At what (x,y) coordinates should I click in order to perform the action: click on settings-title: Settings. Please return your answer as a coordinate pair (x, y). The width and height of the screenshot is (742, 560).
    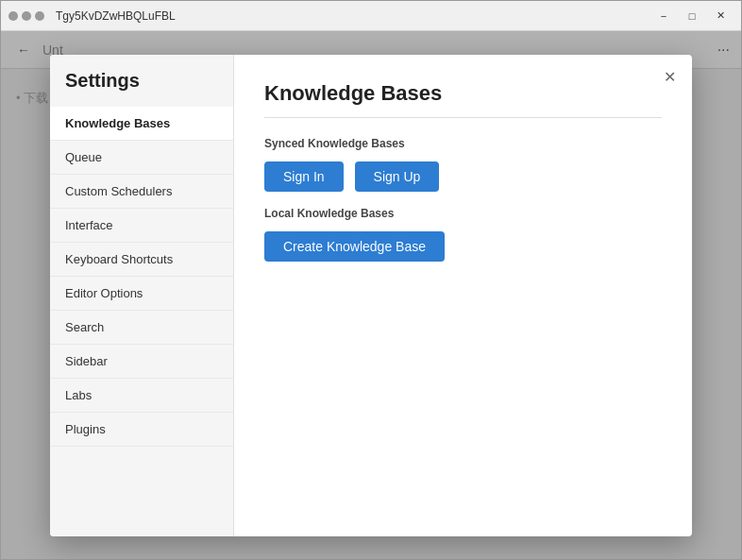
    Looking at the image, I should click on (142, 89).